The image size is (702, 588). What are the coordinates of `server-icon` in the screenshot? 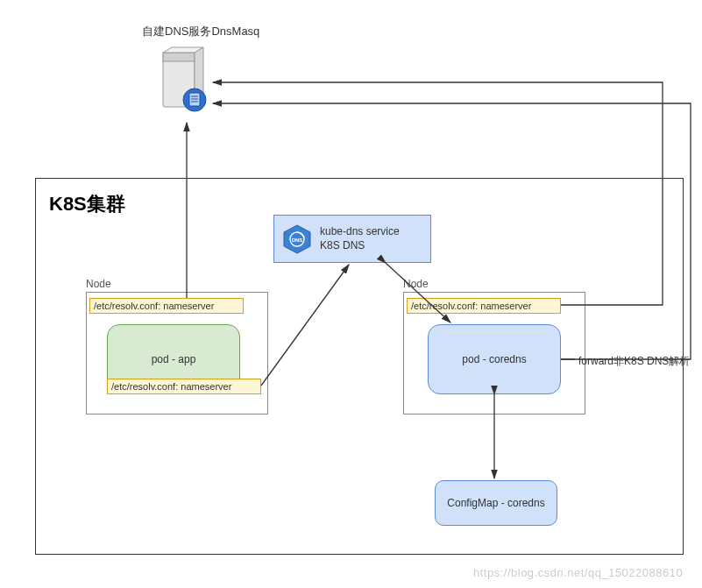 It's located at (184, 81).